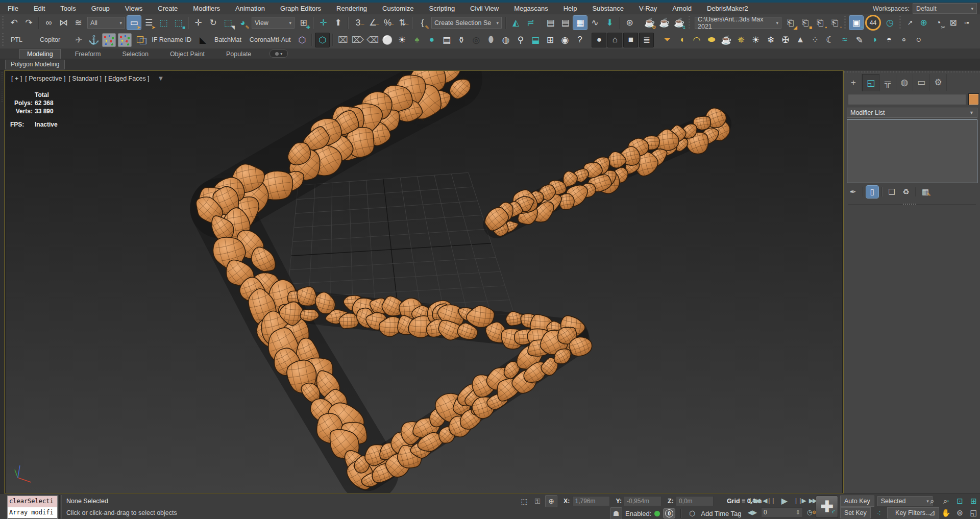 This screenshot has width=980, height=519. I want to click on menu-file: File, so click(13, 8).